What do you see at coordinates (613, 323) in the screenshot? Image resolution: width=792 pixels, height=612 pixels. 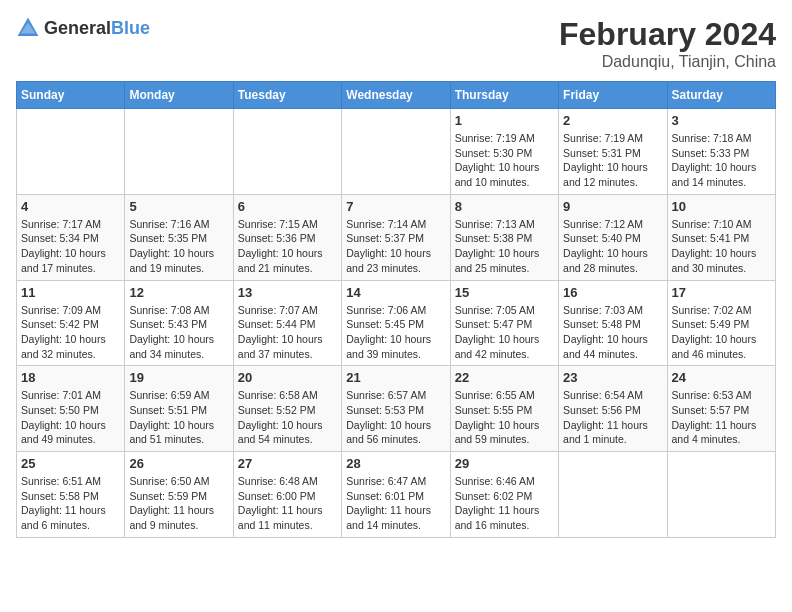 I see `table-row: 16Sunrise: 7:03 AMSunset: 5:48 PMDayligh…` at bounding box center [613, 323].